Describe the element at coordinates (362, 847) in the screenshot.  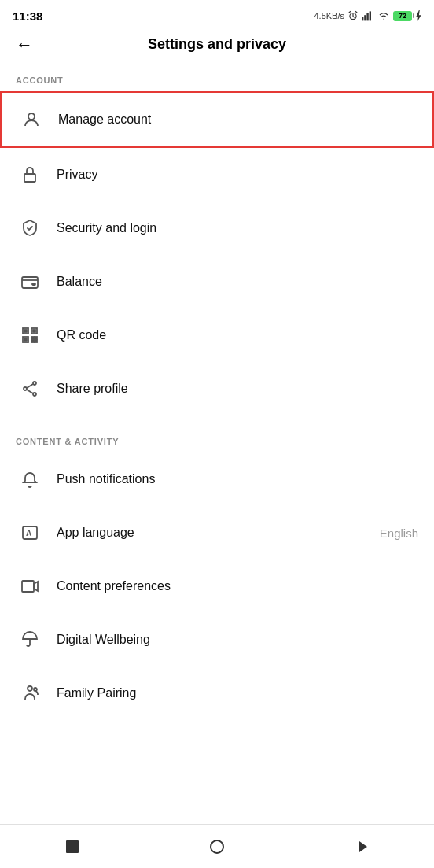
I see `triangle-icon` at that location.